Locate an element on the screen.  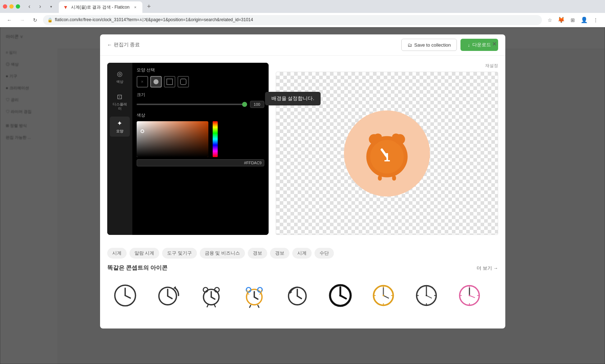
shape-options: × is located at coordinates (200, 82).